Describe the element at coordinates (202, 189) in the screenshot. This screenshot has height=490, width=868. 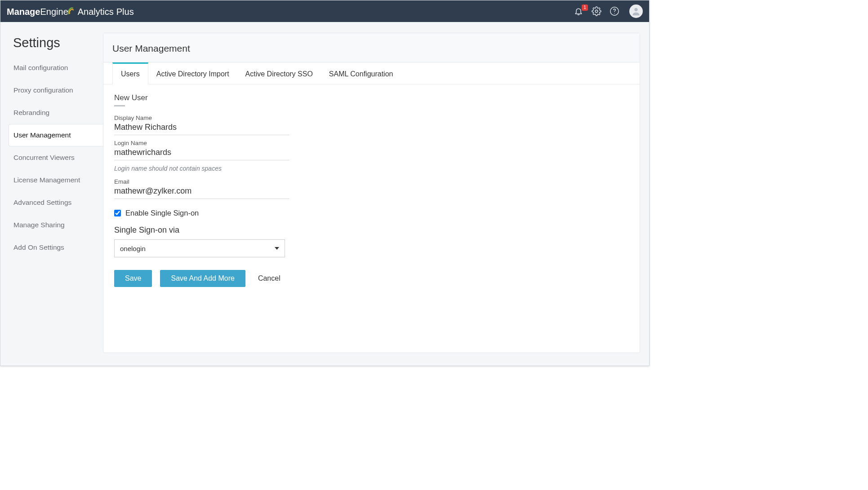
I see `field-email: Email` at that location.